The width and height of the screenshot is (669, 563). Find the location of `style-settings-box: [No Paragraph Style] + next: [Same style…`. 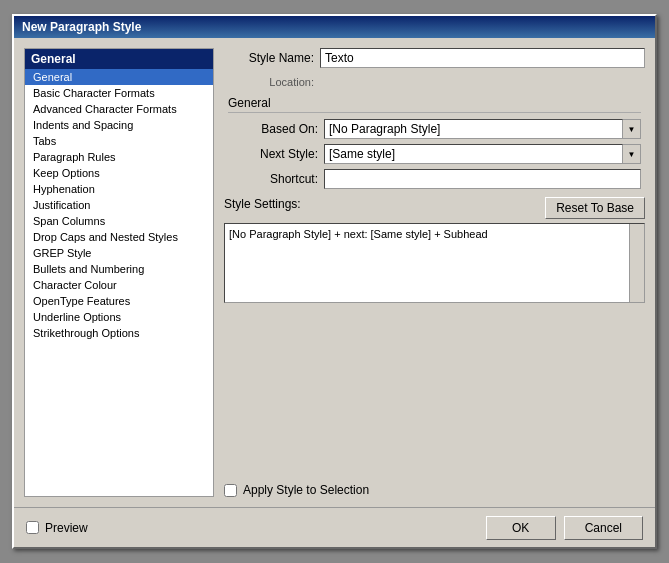

style-settings-box: [No Paragraph Style] + next: [Same style… is located at coordinates (434, 263).